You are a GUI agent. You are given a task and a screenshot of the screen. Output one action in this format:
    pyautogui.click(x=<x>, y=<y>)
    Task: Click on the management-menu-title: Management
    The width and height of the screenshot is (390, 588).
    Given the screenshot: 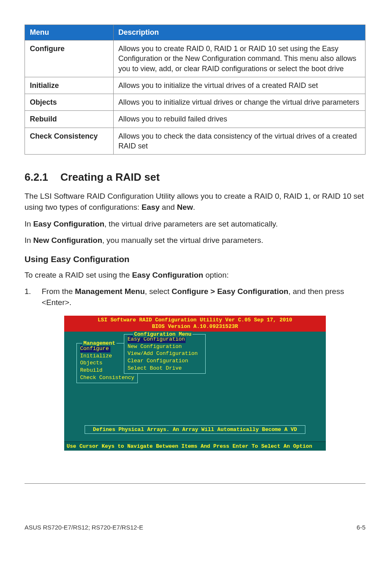 What is the action you would take?
    pyautogui.click(x=99, y=343)
    